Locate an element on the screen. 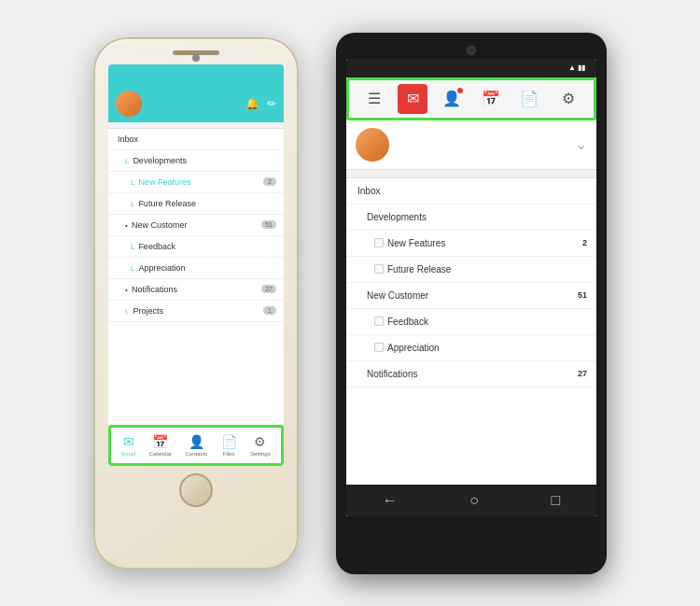  ios-tab-label: Files is located at coordinates (230, 454).